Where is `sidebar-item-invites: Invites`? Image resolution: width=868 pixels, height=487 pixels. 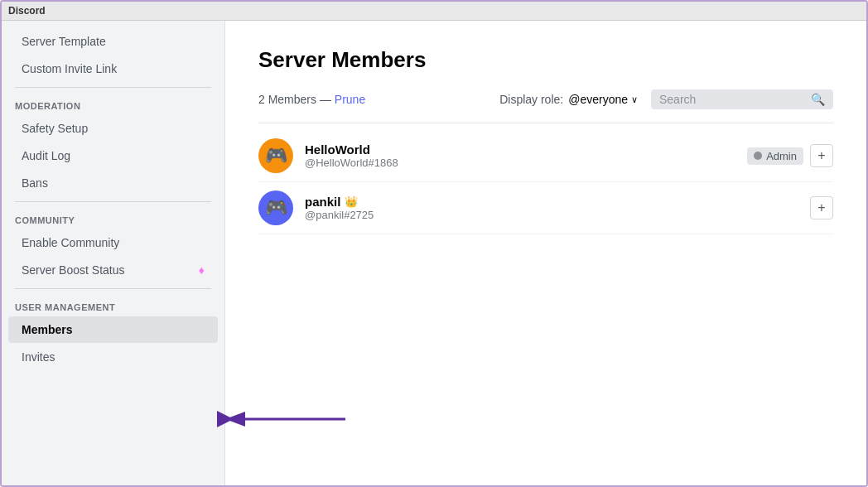
sidebar-item-invites: Invites is located at coordinates (113, 357).